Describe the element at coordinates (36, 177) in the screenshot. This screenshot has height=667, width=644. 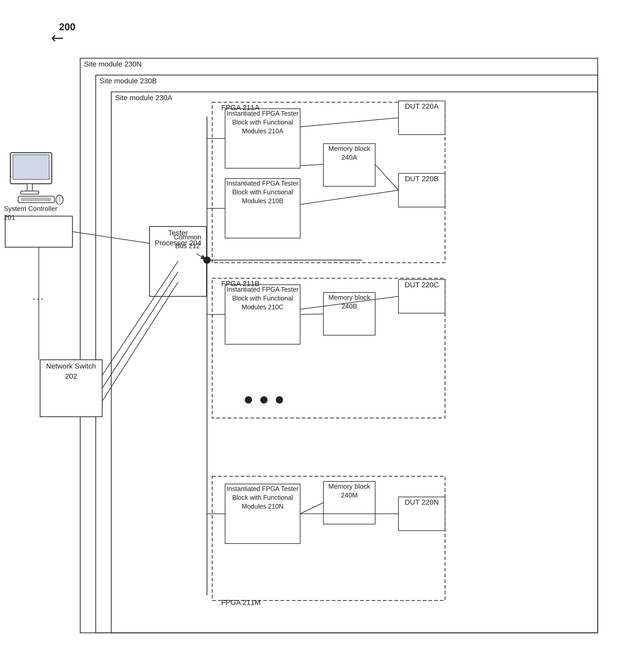
I see `computer-icon` at that location.